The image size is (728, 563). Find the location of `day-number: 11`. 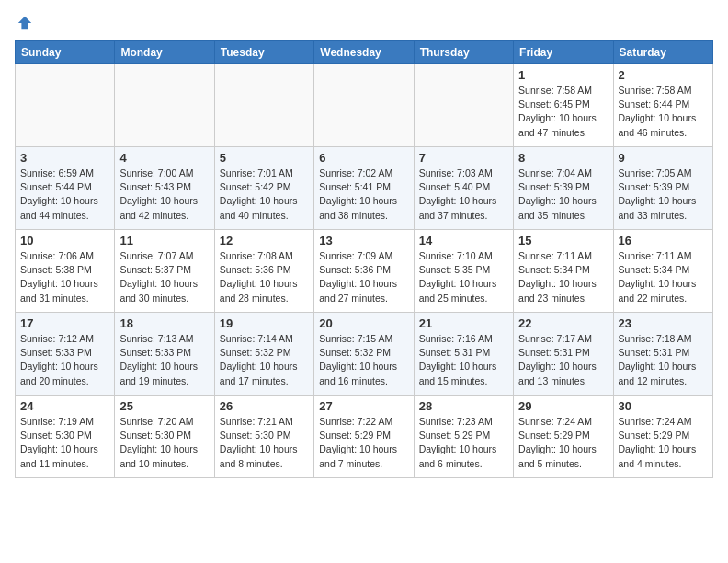

day-number: 11 is located at coordinates (164, 241).